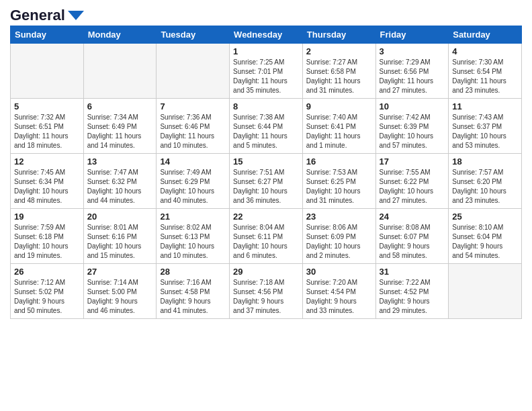 This screenshot has height=411, width=532. I want to click on day-number: 5, so click(47, 106).